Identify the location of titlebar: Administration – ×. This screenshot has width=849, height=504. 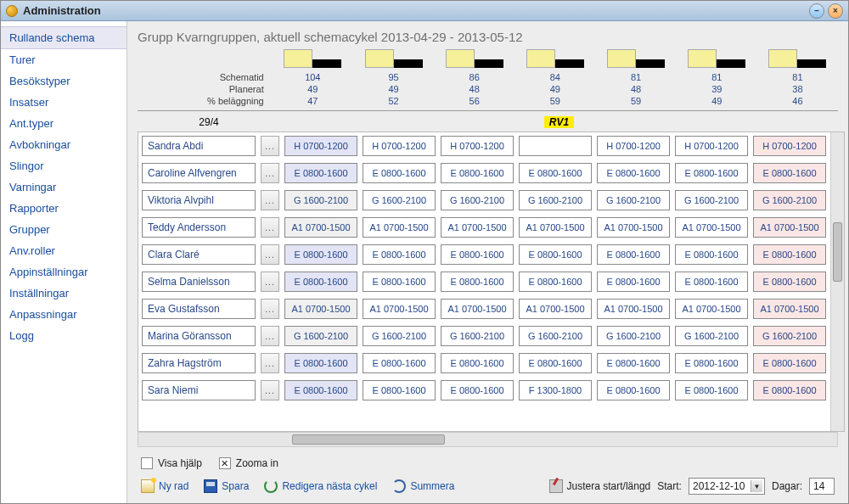
(424, 11).